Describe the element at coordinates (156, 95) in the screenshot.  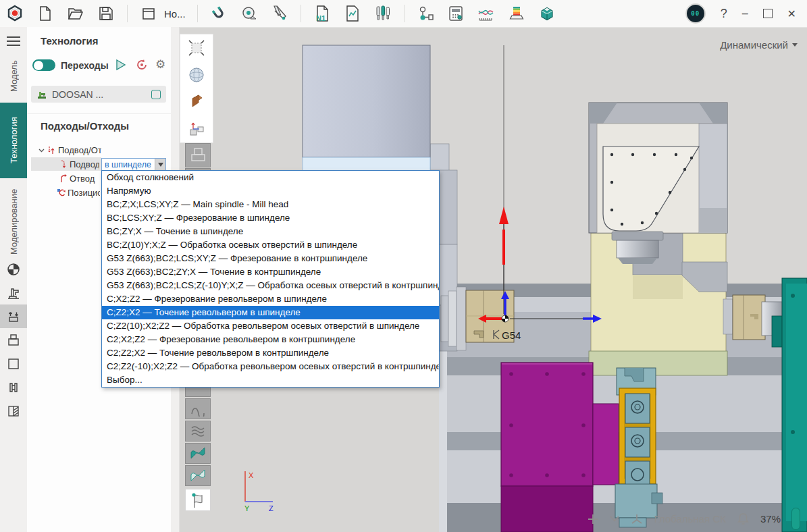
I see `machine-visibility-checkbox` at that location.